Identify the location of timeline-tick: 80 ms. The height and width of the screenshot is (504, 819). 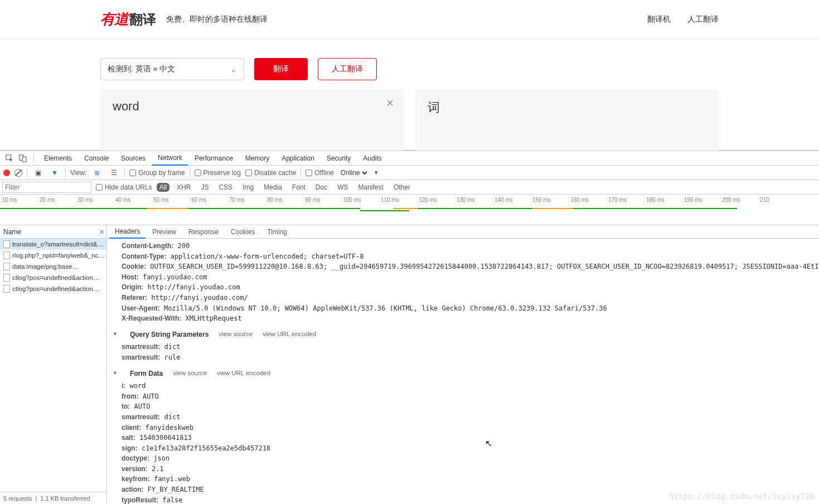
(284, 200).